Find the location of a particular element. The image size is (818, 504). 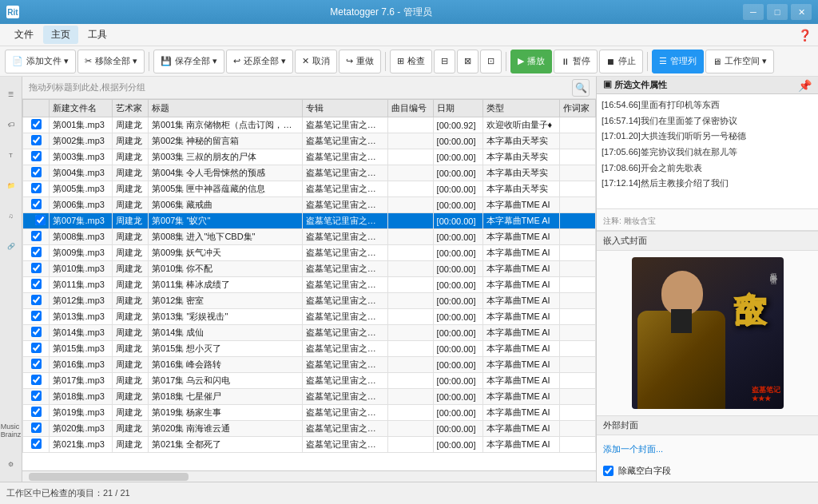

play-button: ▶ 播放 is located at coordinates (531, 62).